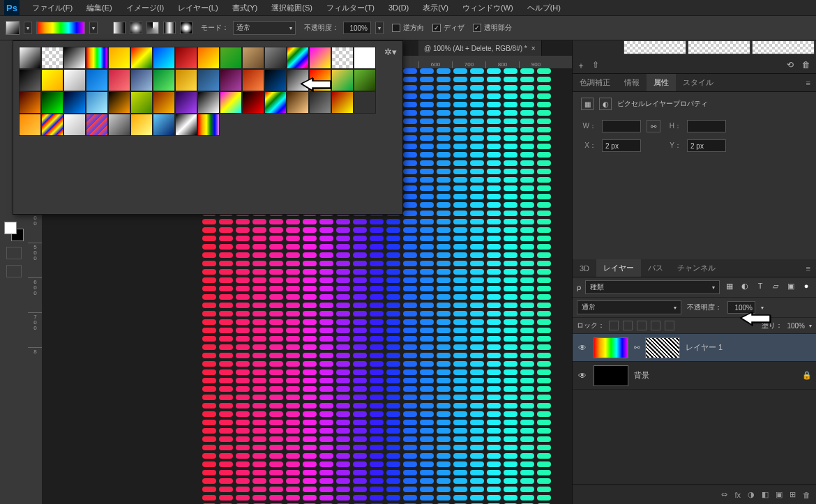 The width and height of the screenshot is (816, 504). What do you see at coordinates (632, 82) in the screenshot?
I see `tab-info: 情報` at bounding box center [632, 82].